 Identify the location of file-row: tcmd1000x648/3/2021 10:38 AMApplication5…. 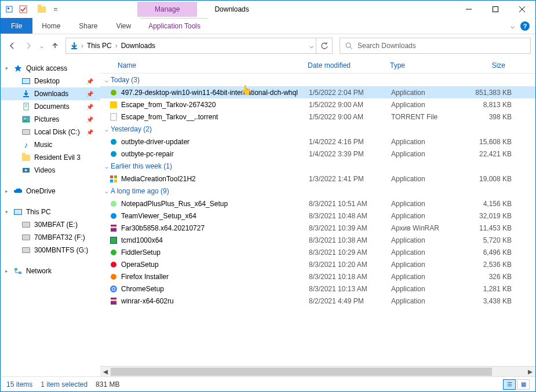
(318, 240).